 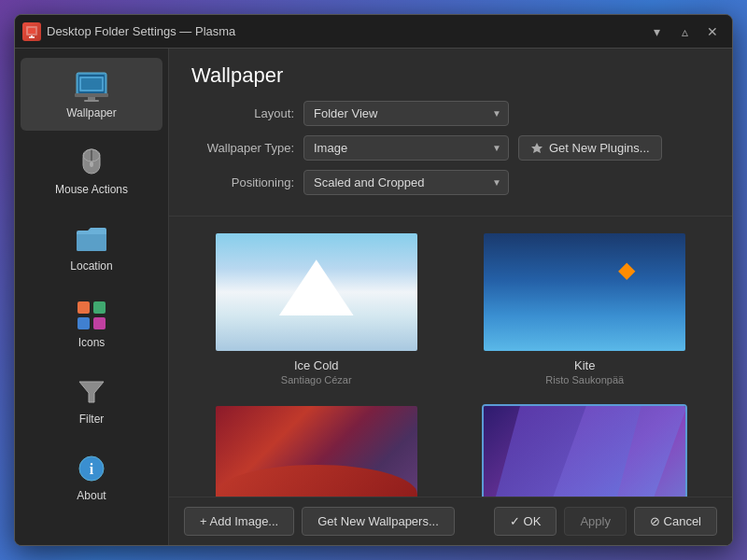 I want to click on sidebar-item-wallpaper: Wallpaper, so click(x=92, y=94).